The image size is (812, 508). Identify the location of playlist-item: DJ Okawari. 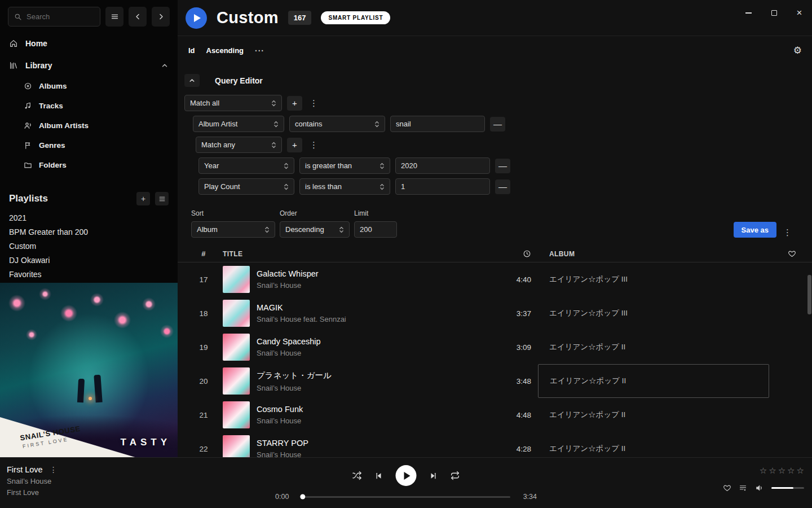
(89, 261).